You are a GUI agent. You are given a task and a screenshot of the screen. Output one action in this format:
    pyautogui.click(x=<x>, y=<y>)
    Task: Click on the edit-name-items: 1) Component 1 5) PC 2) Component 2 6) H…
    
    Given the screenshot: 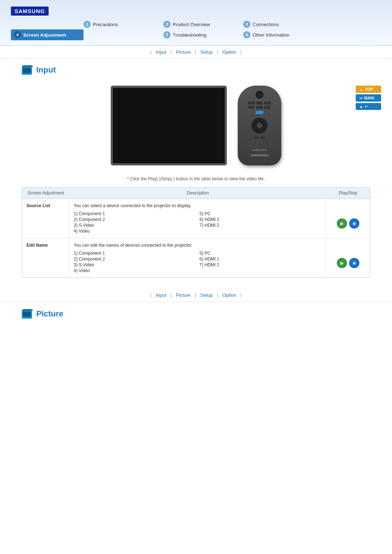 What is the action you would take?
    pyautogui.click(x=197, y=262)
    